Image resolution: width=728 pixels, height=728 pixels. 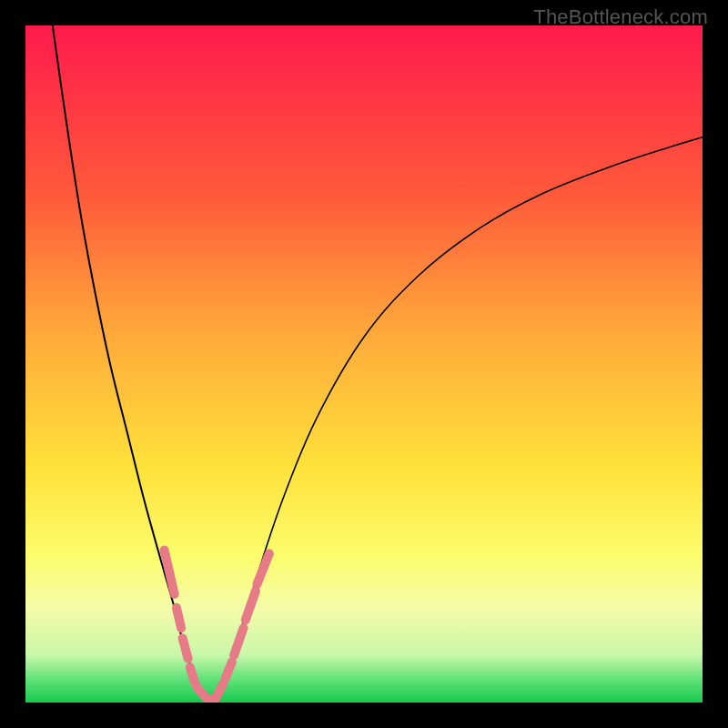 What do you see at coordinates (621, 17) in the screenshot?
I see `watermark-text: TheBottleneck.com` at bounding box center [621, 17].